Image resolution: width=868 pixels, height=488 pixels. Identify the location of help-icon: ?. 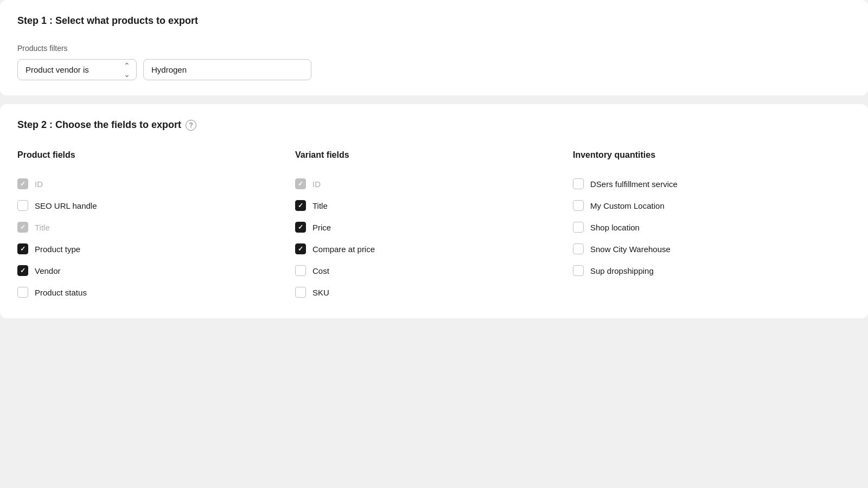
(191, 125).